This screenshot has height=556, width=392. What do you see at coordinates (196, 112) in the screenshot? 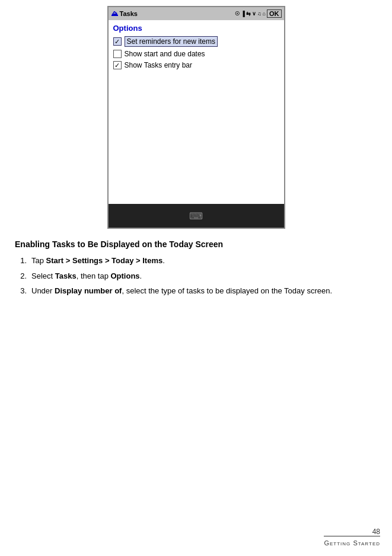
I see `phone-content: Options Set reminders for new items Show…` at bounding box center [196, 112].